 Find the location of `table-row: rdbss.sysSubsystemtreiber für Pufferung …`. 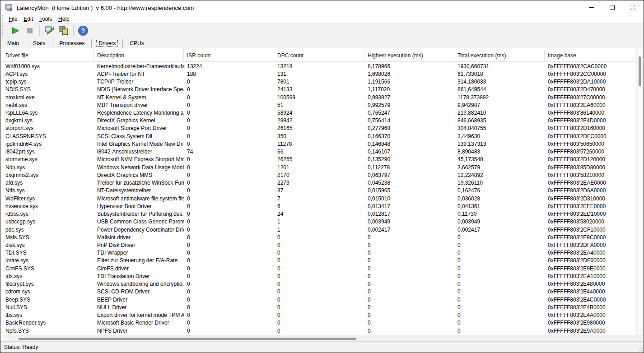

table-row: rdbss.sysSubsystemtreiber für Pufferung … is located at coordinates (319, 214).